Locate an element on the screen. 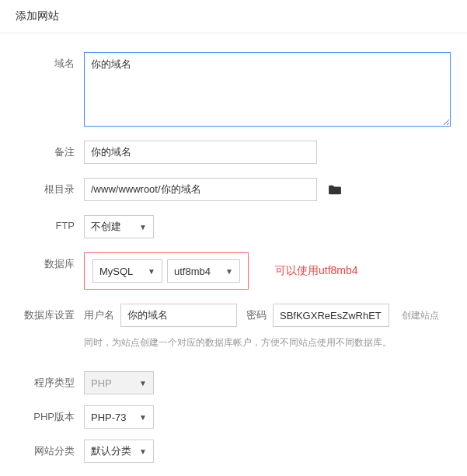  db-type-select: MySQL ▼ is located at coordinates (127, 271).